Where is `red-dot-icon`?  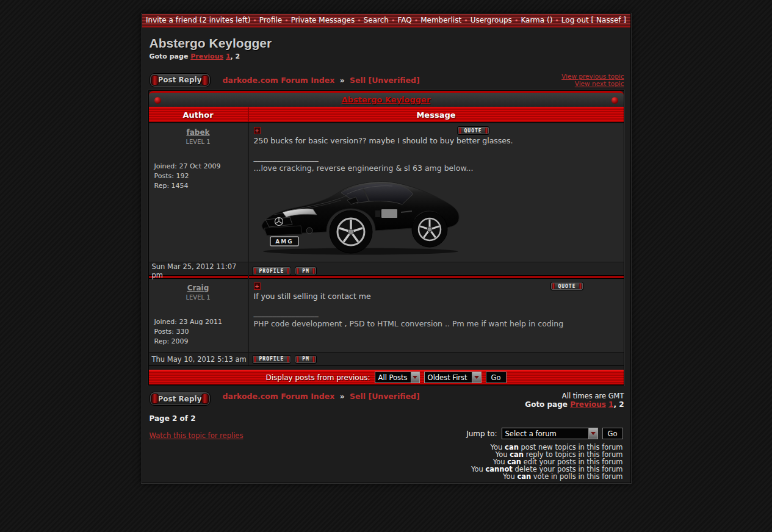
red-dot-icon is located at coordinates (157, 100).